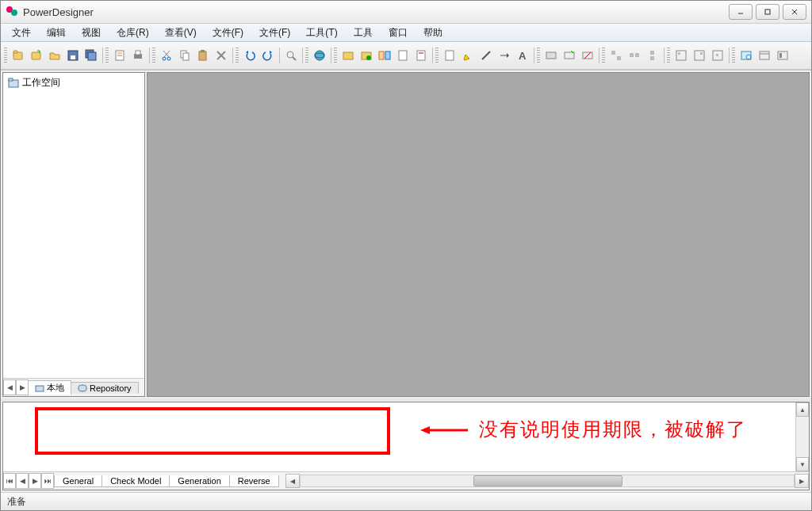 The image size is (812, 511). I want to click on line-icon, so click(486, 55).